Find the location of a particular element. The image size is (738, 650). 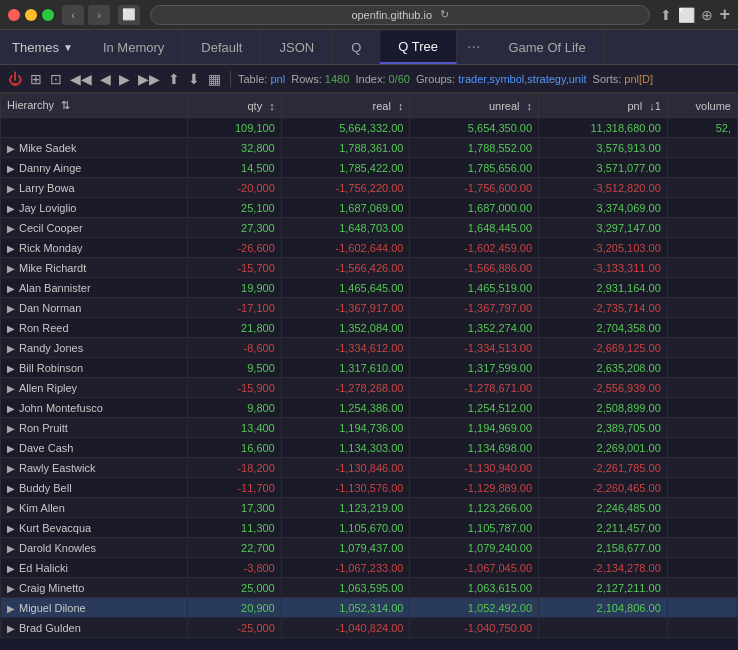

table-row: 109,1005,664,332.005,654,350.0011,318,68… is located at coordinates (370, 128).